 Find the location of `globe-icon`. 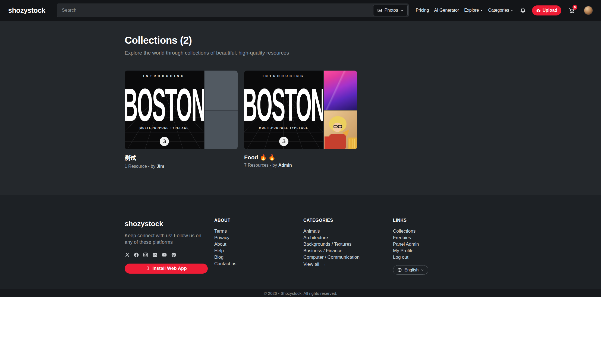

globe-icon is located at coordinates (400, 270).